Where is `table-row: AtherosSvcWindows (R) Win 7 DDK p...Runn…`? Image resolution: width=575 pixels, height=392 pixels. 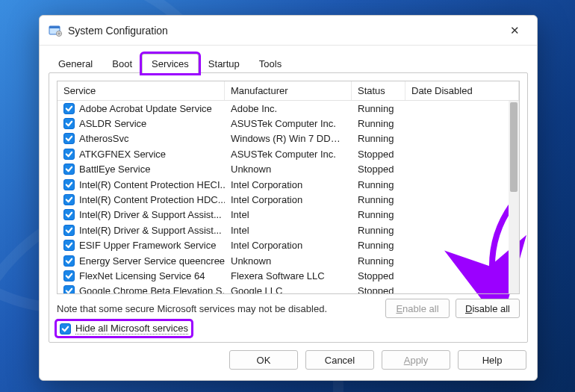 table-row: AtherosSvcWindows (R) Win 7 DDK p...Runn… is located at coordinates (283, 139).